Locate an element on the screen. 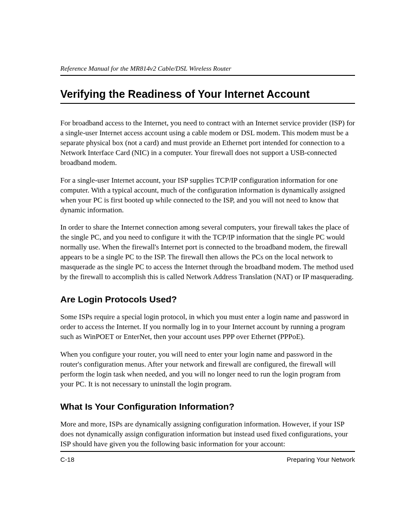 The image size is (411, 532). page-number: C-18 is located at coordinates (67, 459).